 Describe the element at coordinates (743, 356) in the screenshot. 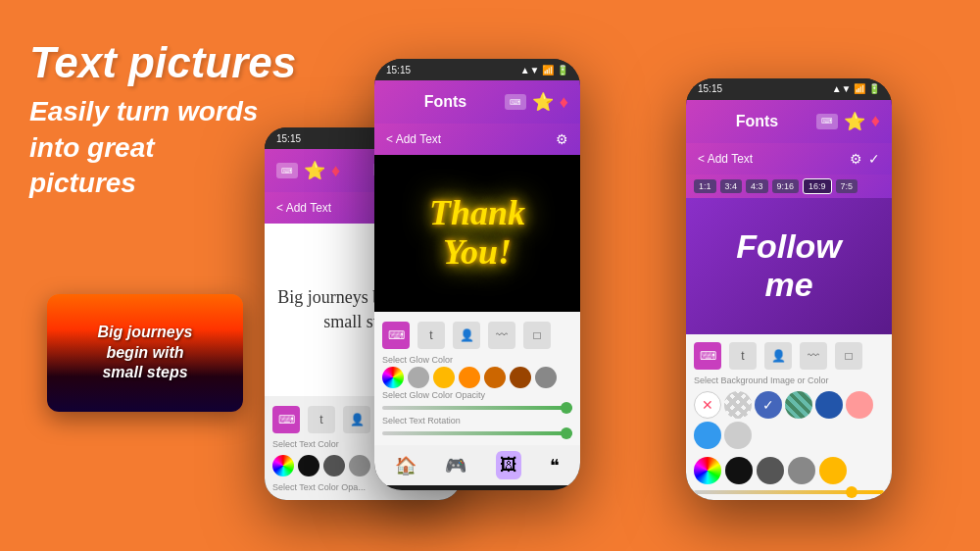

I see `text-tool-3: t` at that location.